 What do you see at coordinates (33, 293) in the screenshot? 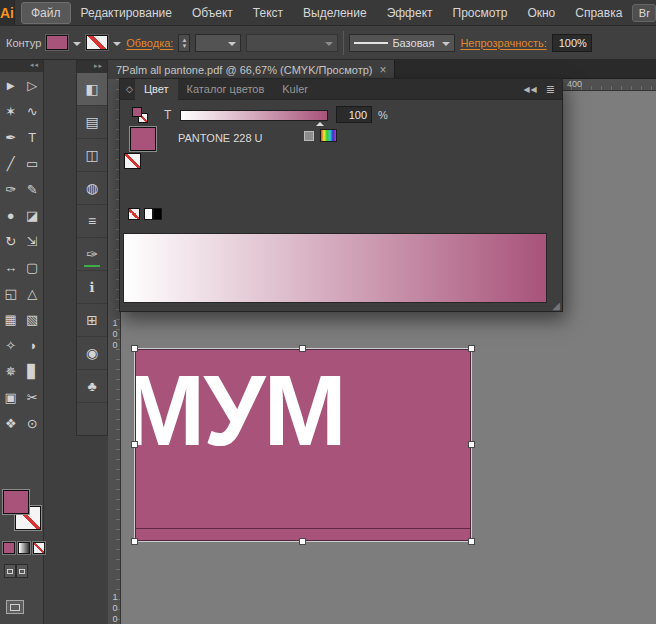
I see `perspective-grid-tool-icon: △` at bounding box center [33, 293].